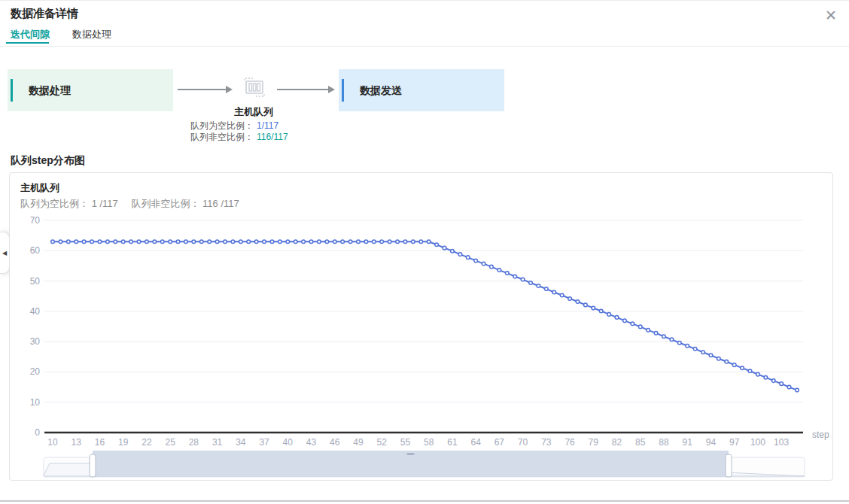  What do you see at coordinates (429, 442) in the screenshot?
I see `svg-text: 58` at bounding box center [429, 442].